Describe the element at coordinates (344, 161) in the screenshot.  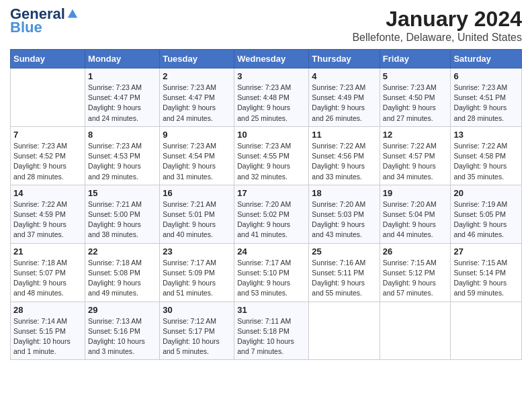
I see `day-info: Sunrise: 7:22 AMSunset: 4:56 PMDaylight:…` at that location.